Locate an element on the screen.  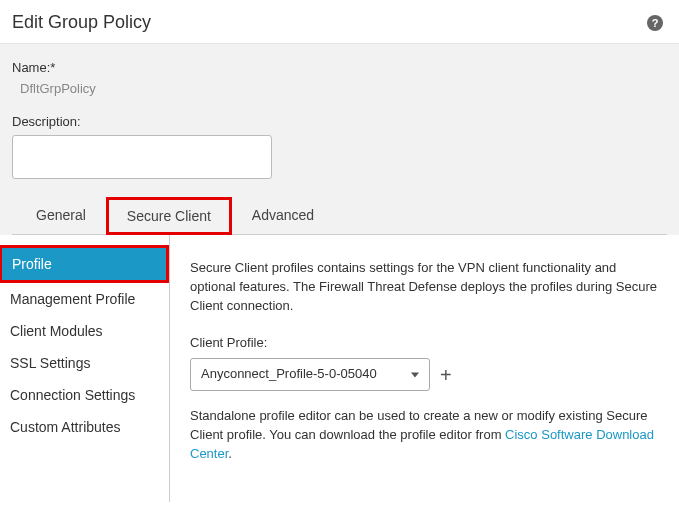
name-label: Name:* is located at coordinates (340, 68).